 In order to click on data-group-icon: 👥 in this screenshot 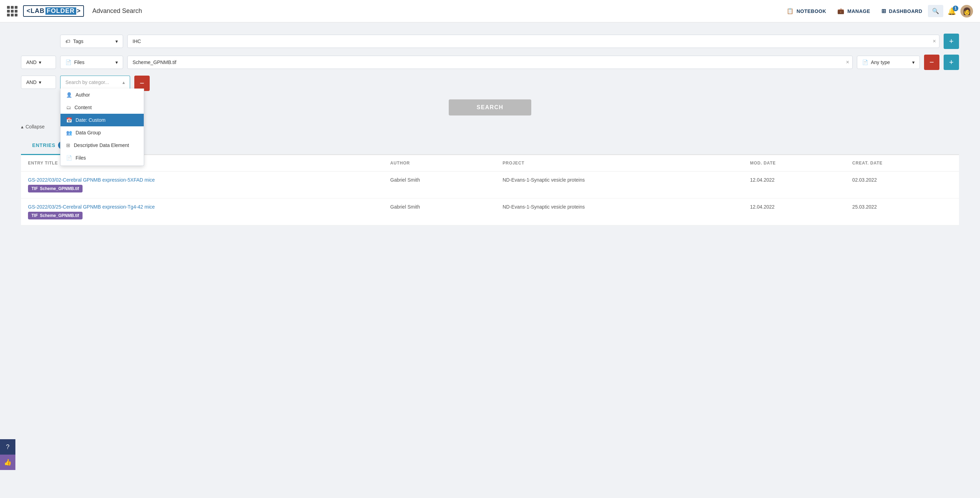, I will do `click(69, 132)`.